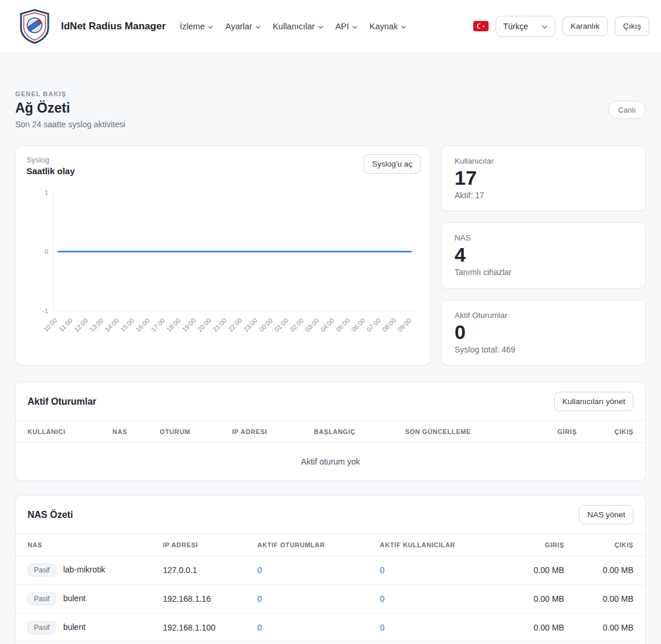 This screenshot has width=661, height=644. What do you see at coordinates (543, 333) in the screenshot?
I see `stat-card-sessions: Aktif Oturumlar 0 Syslog total: 469` at bounding box center [543, 333].